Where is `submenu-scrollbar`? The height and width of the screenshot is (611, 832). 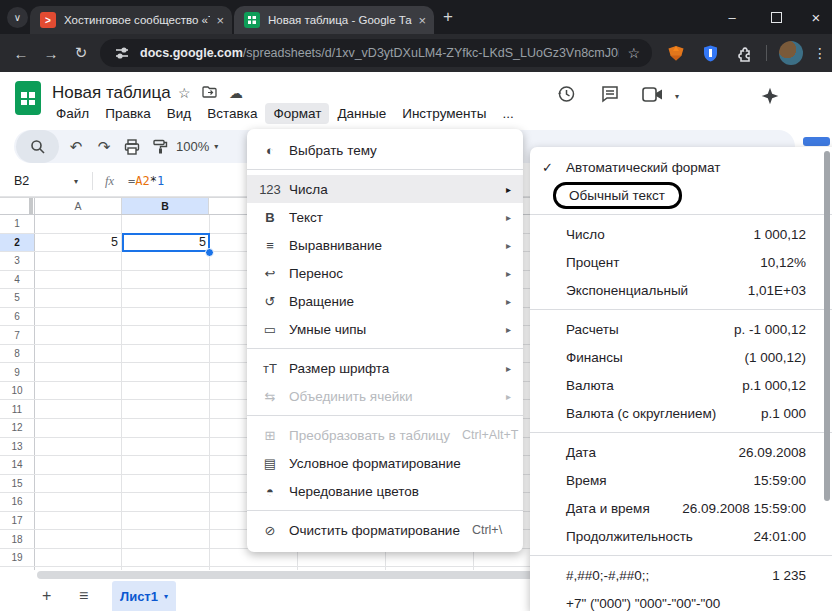 submenu-scrollbar is located at coordinates (827, 326).